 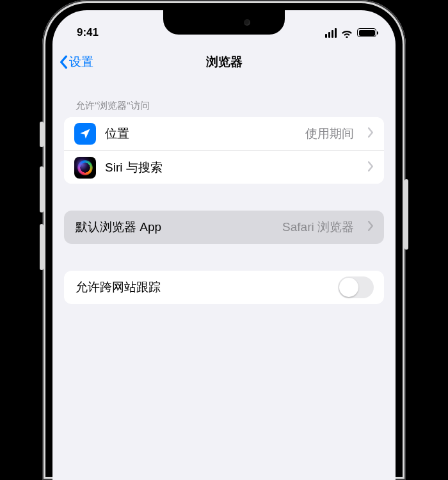 I want to click on battery-icon, so click(x=367, y=33).